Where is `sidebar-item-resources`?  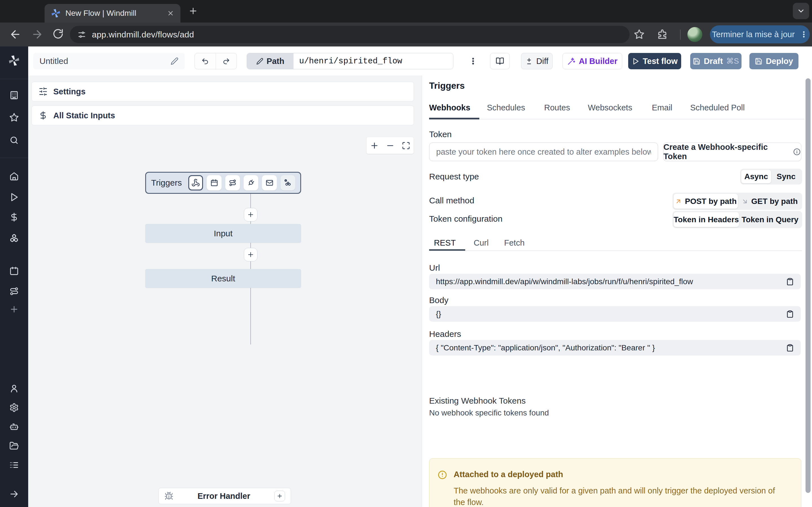 sidebar-item-resources is located at coordinates (14, 238).